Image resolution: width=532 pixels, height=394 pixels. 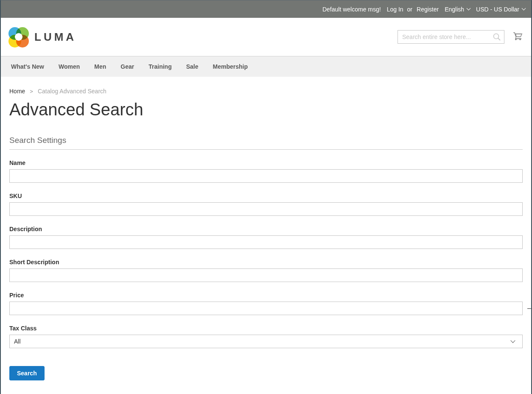 I want to click on price-from-input, so click(x=266, y=308).